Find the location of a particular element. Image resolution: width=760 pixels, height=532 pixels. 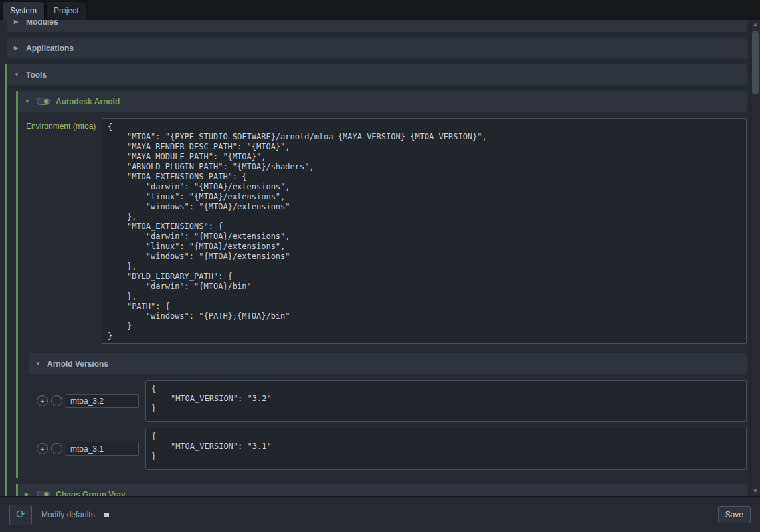

group-title-autodesk-arnold: Autodesk Arnold is located at coordinates (88, 102).